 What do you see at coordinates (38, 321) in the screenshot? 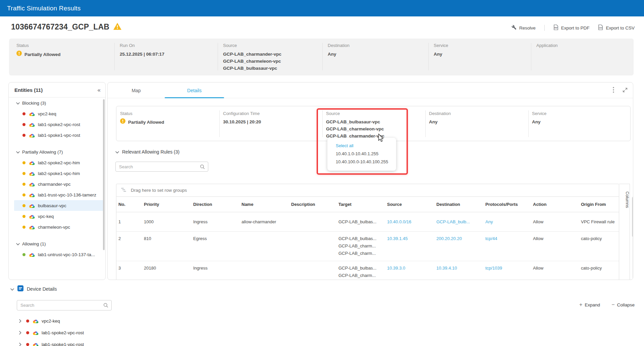
I see `device-row: vpc2-keq` at bounding box center [38, 321].